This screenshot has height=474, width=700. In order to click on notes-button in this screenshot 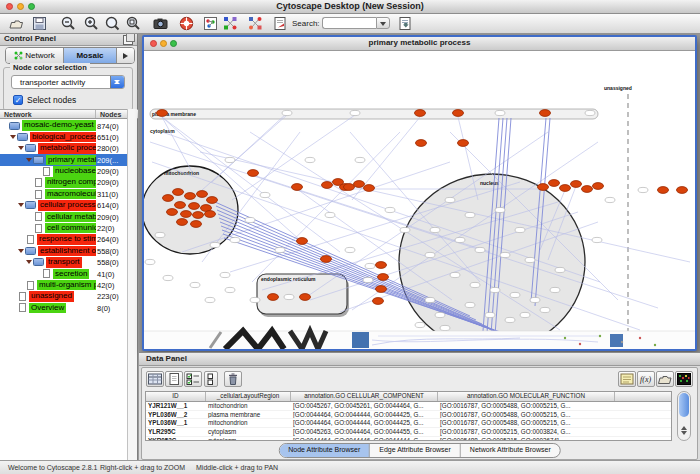, I will do `click(627, 379)`.